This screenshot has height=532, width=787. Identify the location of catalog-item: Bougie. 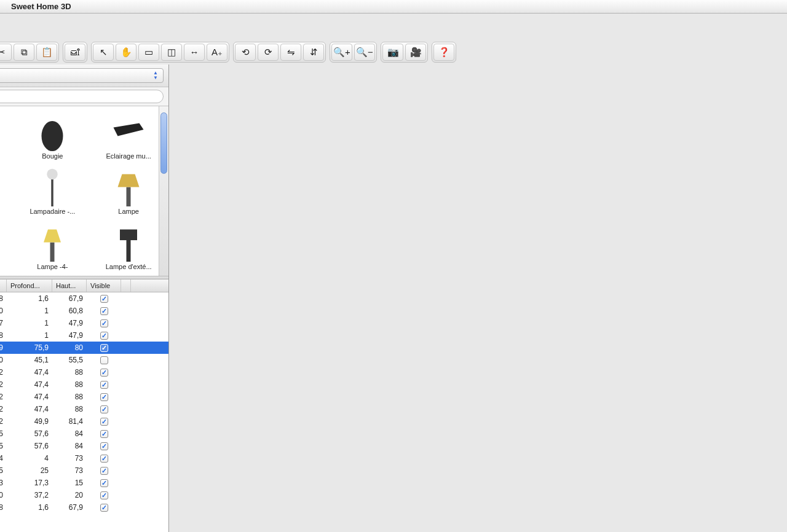
(53, 136).